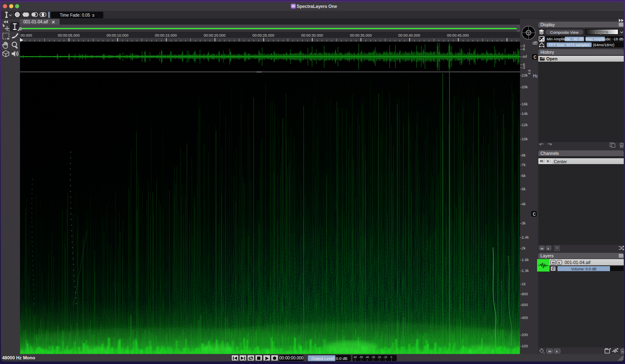 The image size is (625, 364). Describe the element at coordinates (118, 35) in the screenshot. I see `svg-text: 00:00:10.000` at that location.